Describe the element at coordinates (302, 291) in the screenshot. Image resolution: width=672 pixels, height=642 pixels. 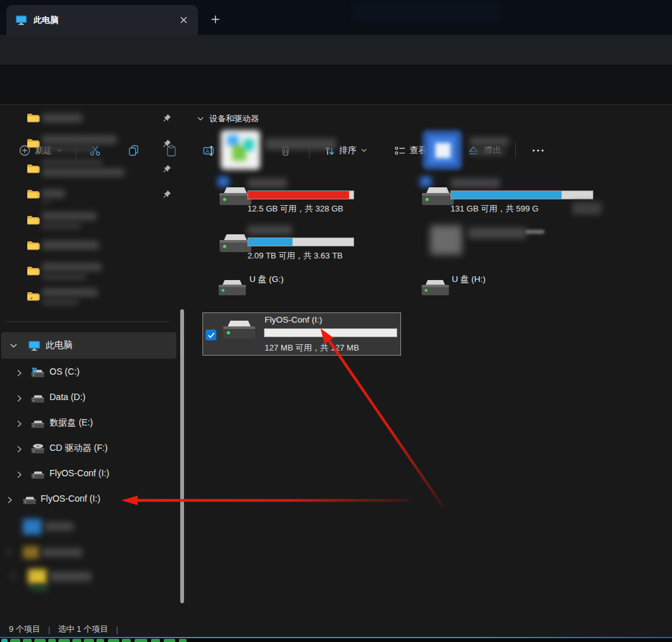
I see `drive-tile-usb-g: U 盘 (G:)` at that location.